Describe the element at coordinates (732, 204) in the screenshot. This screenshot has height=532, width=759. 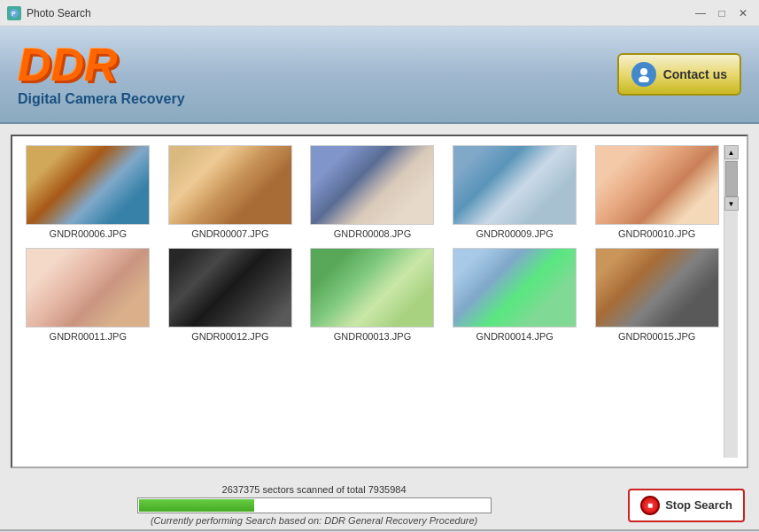
I see `scroll-down-button: ▼` at that location.